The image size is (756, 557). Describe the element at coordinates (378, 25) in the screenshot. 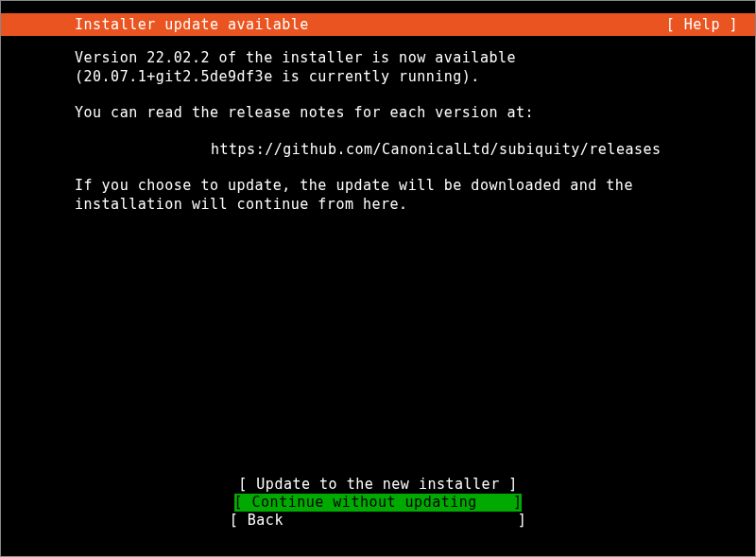

I see `header-bar: Installer update available [ Help ]` at that location.